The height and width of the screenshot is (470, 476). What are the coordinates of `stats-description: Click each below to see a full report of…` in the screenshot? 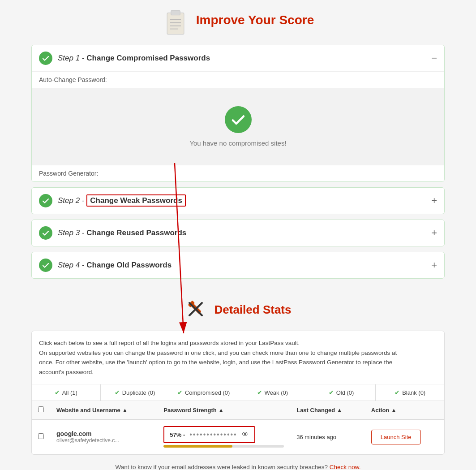 It's located at (238, 358).